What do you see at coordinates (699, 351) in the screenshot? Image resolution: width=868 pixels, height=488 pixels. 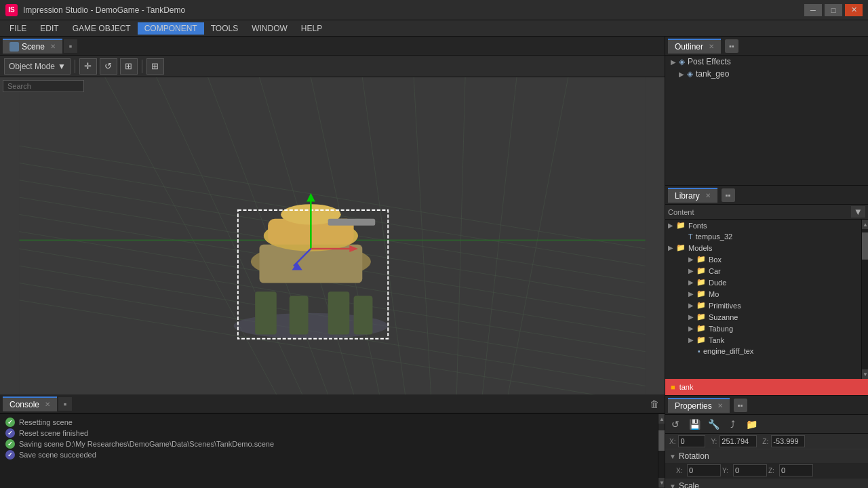 I see `engine-diff-icon: ▪` at bounding box center [699, 351].